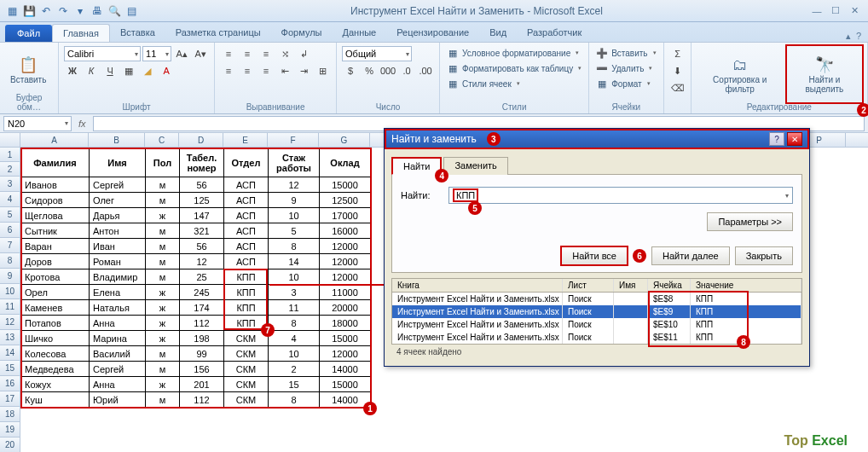 The width and height of the screenshot is (868, 452). I want to click on row-header: 7, so click(10, 246).